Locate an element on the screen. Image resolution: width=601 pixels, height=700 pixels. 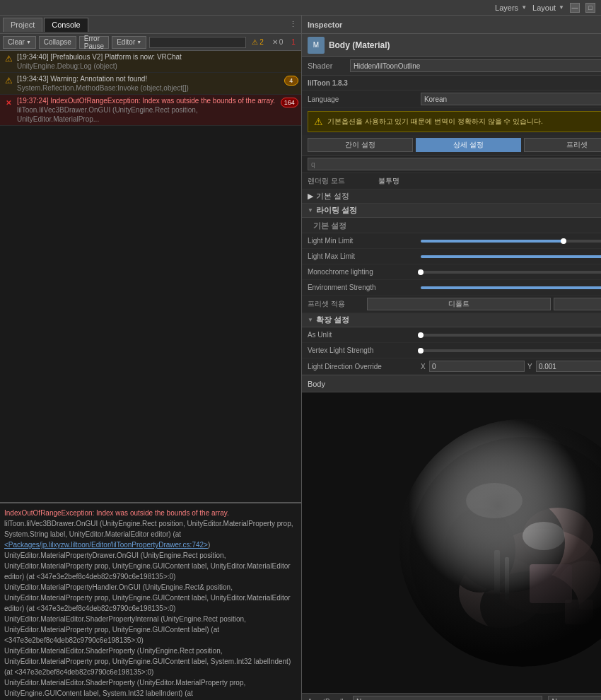
layout-arrow: ▼ is located at coordinates (561, 7).